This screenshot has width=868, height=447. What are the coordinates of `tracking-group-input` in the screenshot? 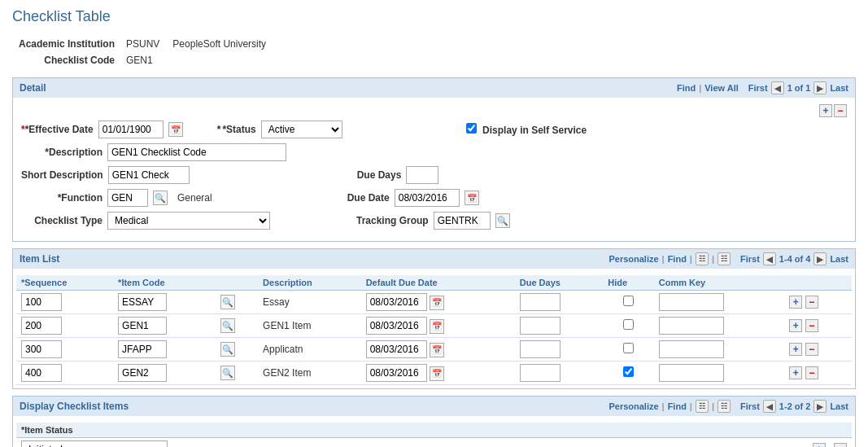 It's located at (462, 221).